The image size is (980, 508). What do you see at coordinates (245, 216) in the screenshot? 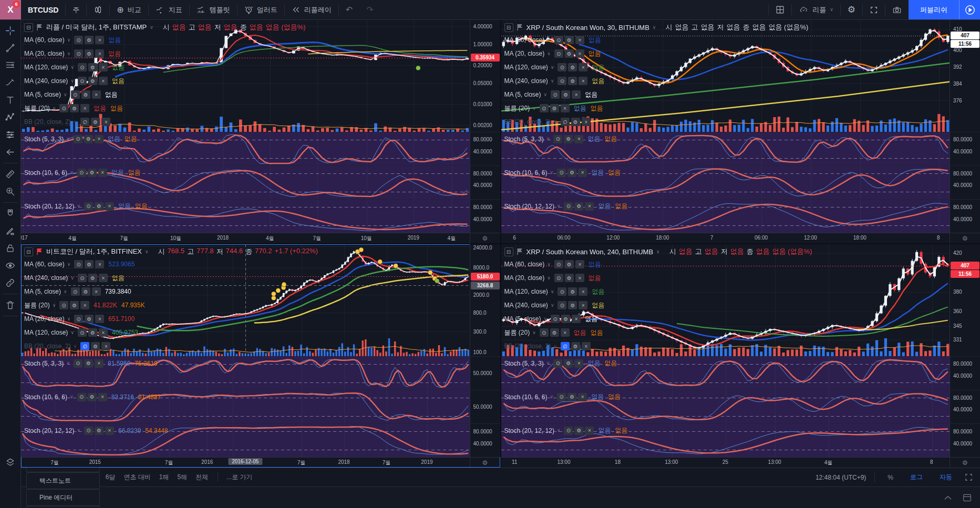
I see `stoch-plot: Stoch (20, 12, 12)∨⊙⚙×없음없음` at bounding box center [245, 216].